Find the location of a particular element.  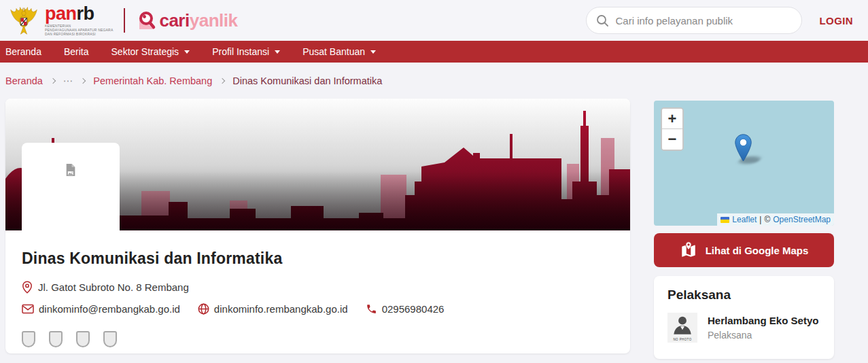

google-maps-button: Lihat di Google Maps is located at coordinates (744, 250).